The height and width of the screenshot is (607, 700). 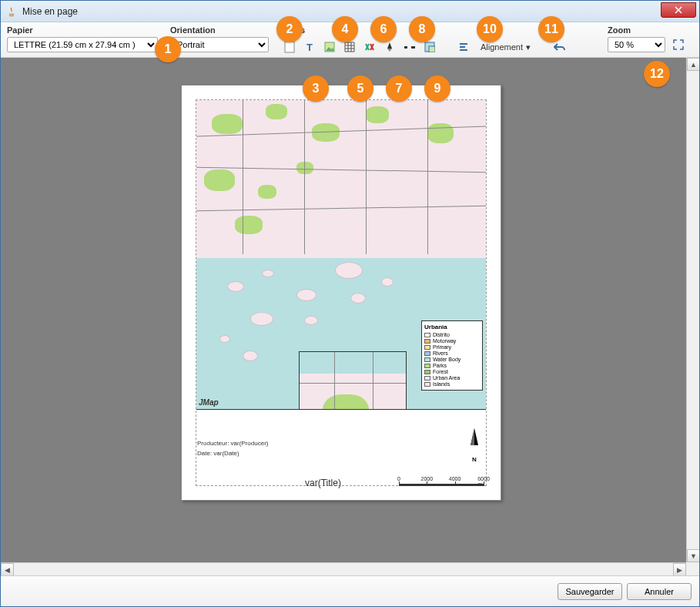 I want to click on window-title: Mise en page, so click(x=50, y=12).